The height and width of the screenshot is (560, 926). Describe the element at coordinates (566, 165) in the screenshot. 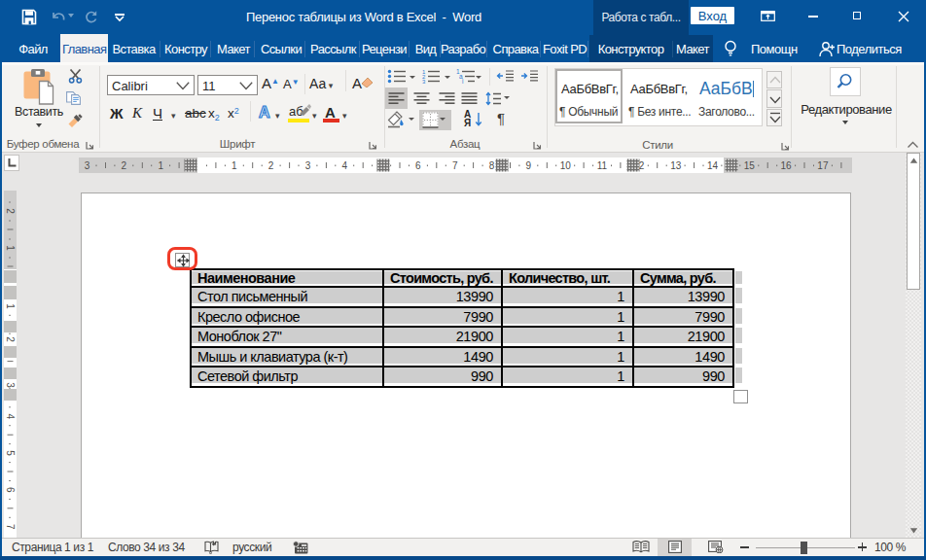

I see `svg-text: 10` at that location.